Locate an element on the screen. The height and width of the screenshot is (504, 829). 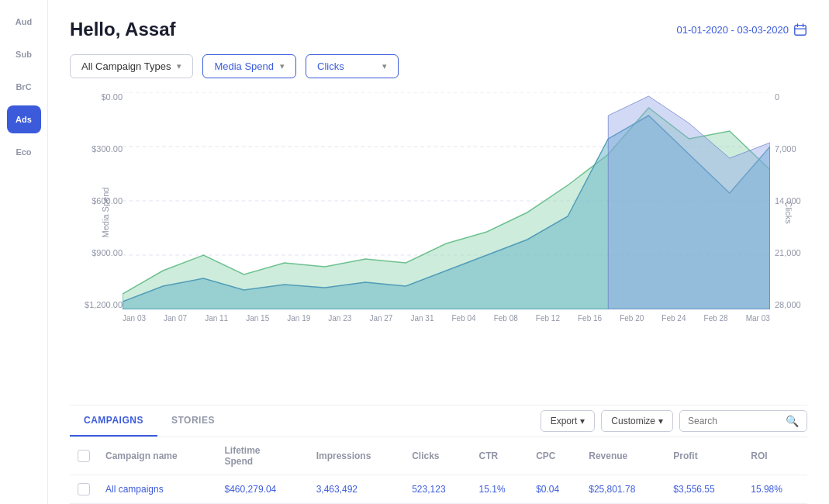
lifetime-spend-cell: $460,279.04 is located at coordinates (263, 490).